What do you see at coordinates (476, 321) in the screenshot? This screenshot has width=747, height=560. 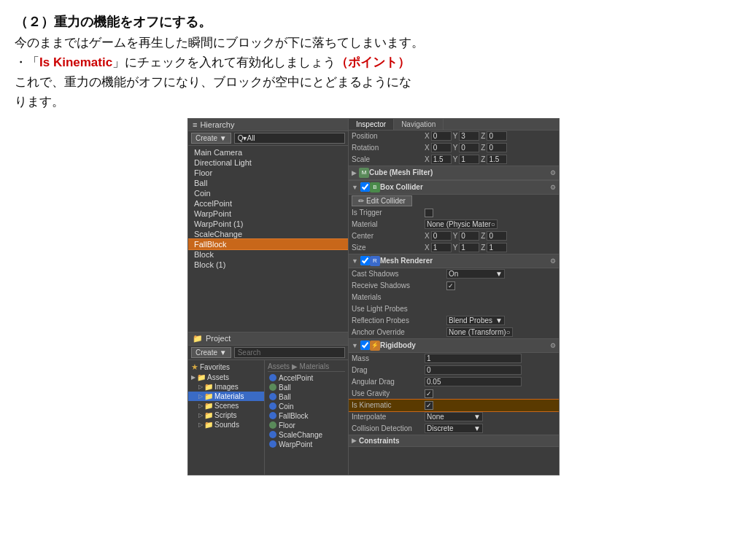 I see `reflection-probes-dropdown: Blend Probes ▼` at bounding box center [476, 321].